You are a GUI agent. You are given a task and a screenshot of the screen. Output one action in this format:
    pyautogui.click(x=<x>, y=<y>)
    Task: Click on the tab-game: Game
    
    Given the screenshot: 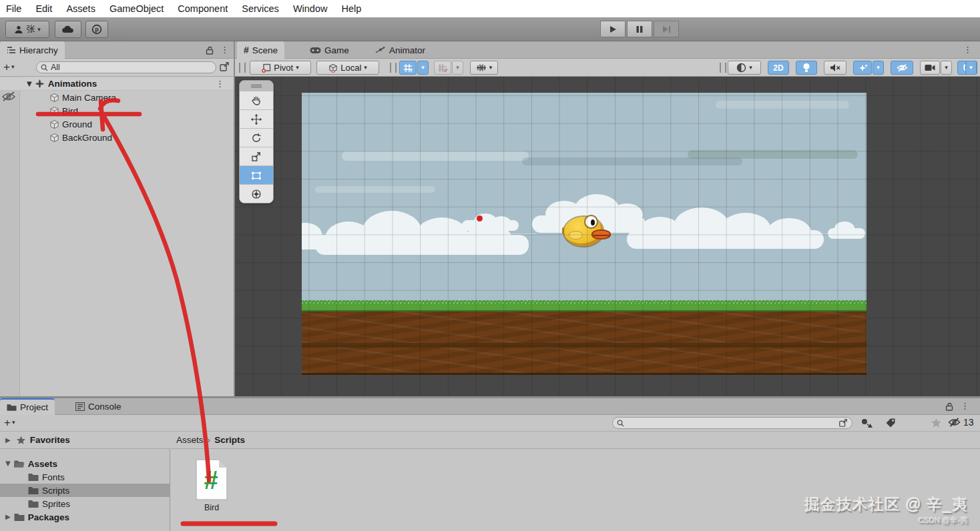 What is the action you would take?
    pyautogui.click(x=330, y=50)
    